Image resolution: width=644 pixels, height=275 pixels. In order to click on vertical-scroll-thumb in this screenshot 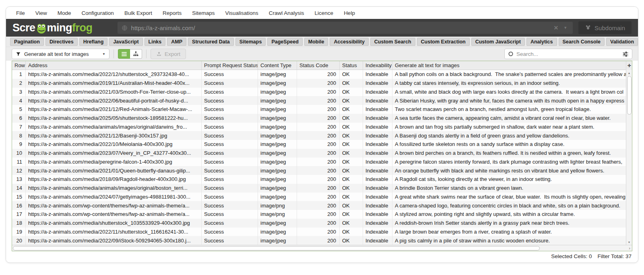, I will do `click(630, 95)`.